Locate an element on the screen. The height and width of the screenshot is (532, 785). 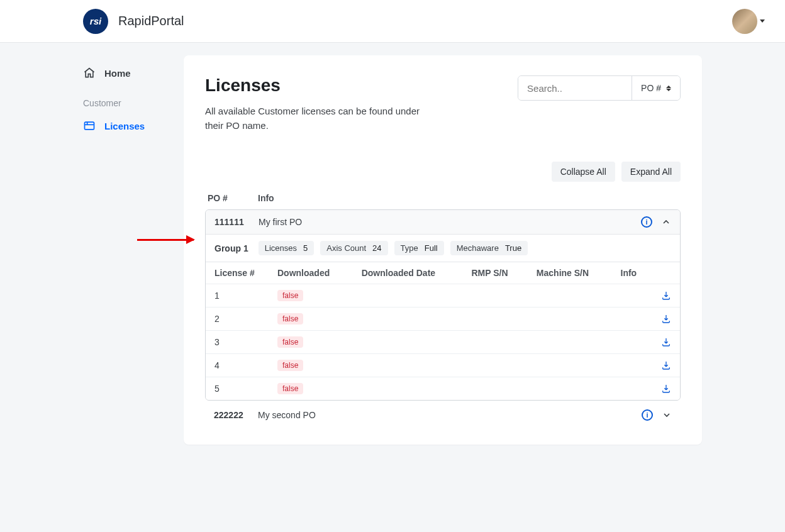
top-bar: rsi RapidPortal is located at coordinates (392, 21).